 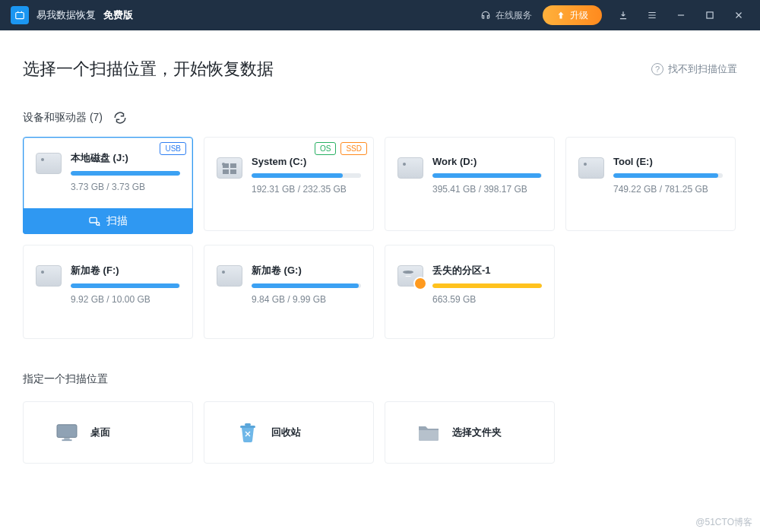 I want to click on location-grid: 桌面回收站选择文件夹, so click(x=380, y=432).